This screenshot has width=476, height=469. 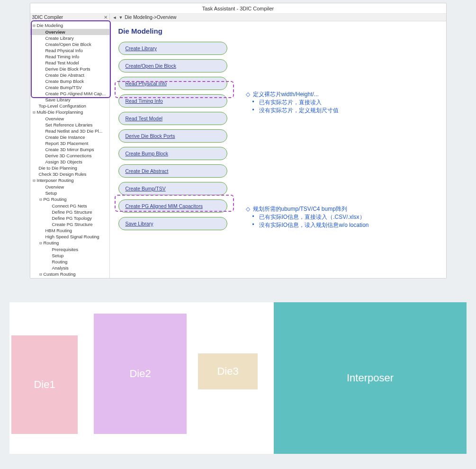 I want to click on tree-item-label: Create/Open Die Block, so click(x=68, y=45).